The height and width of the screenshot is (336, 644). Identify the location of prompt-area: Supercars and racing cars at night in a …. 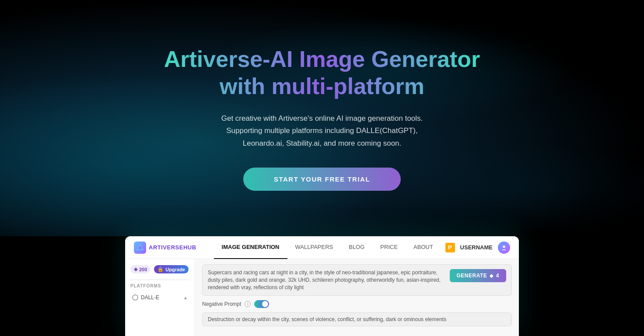
(357, 280).